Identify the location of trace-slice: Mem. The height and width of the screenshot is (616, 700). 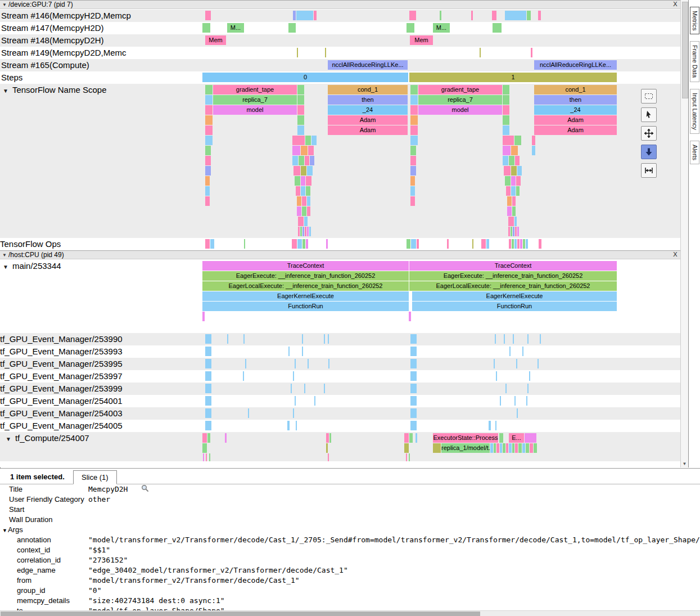
(216, 41).